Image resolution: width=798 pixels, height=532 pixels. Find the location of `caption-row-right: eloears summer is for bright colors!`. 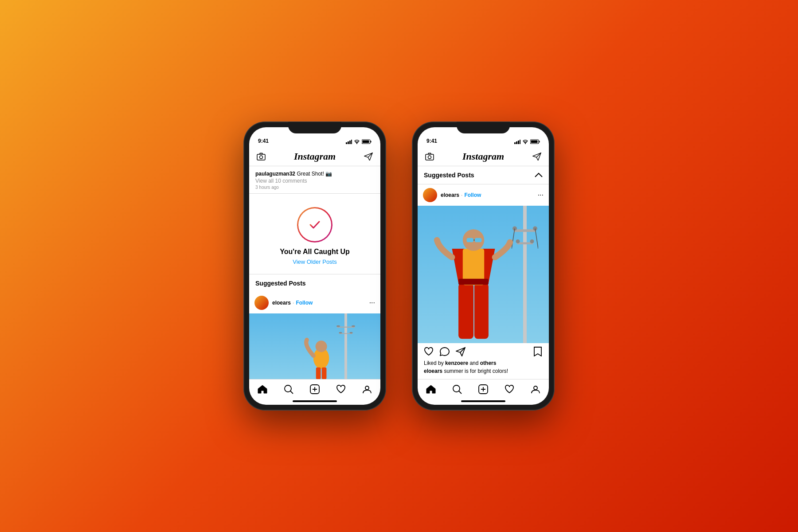

caption-row-right: eloears summer is for bright colors! is located at coordinates (483, 373).